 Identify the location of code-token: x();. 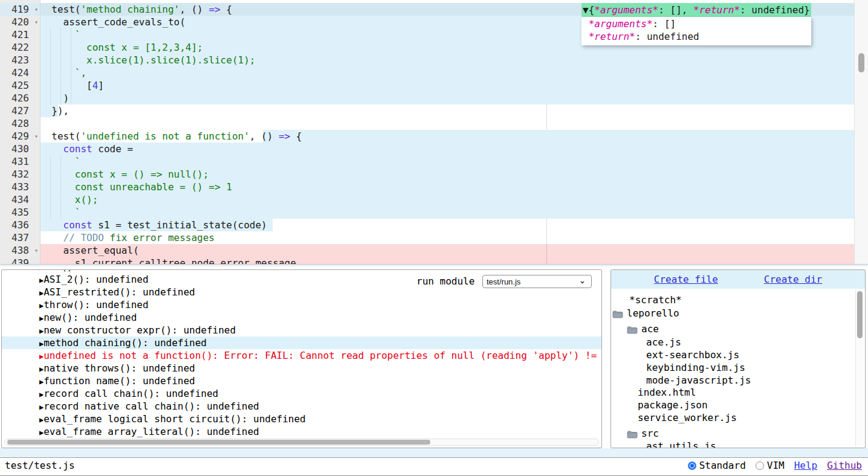
(69, 199).